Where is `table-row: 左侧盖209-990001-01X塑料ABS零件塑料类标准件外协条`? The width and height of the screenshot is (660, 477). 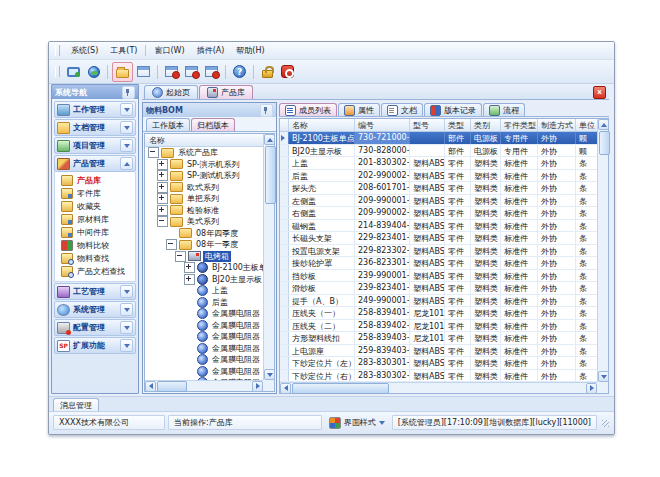 table-row: 左侧盖209-990001-01X塑料ABS零件塑料类标准件外协条 is located at coordinates (438, 202).